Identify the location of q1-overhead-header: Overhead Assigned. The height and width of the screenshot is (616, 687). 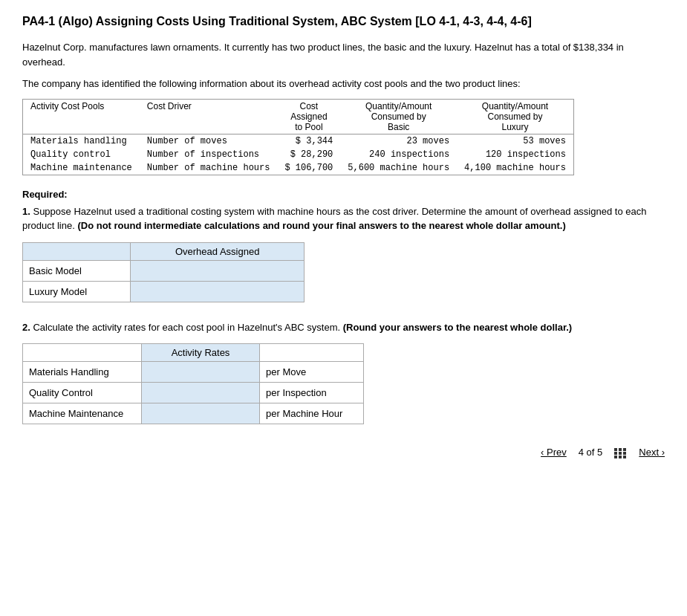
(218, 251).